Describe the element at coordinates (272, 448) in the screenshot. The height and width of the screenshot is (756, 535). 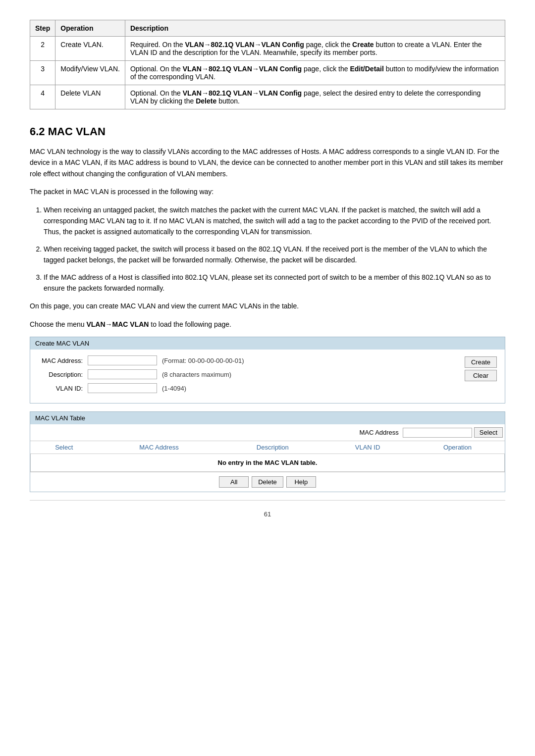
I see `col-description: Description` at that location.